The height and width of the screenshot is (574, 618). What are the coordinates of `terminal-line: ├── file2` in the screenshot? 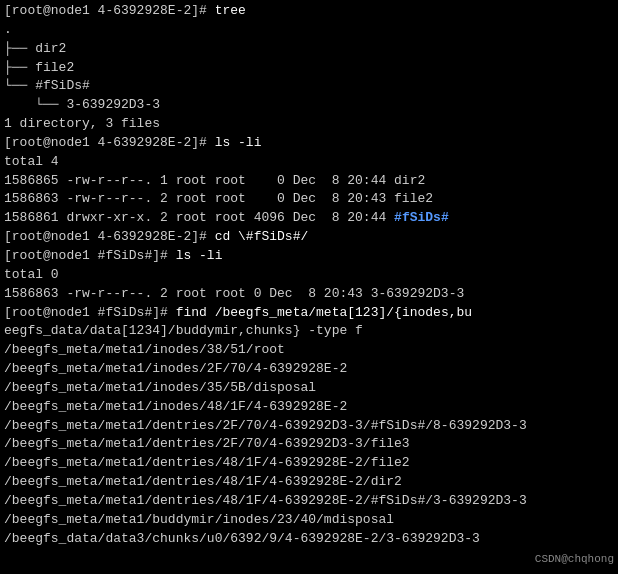 It's located at (309, 68).